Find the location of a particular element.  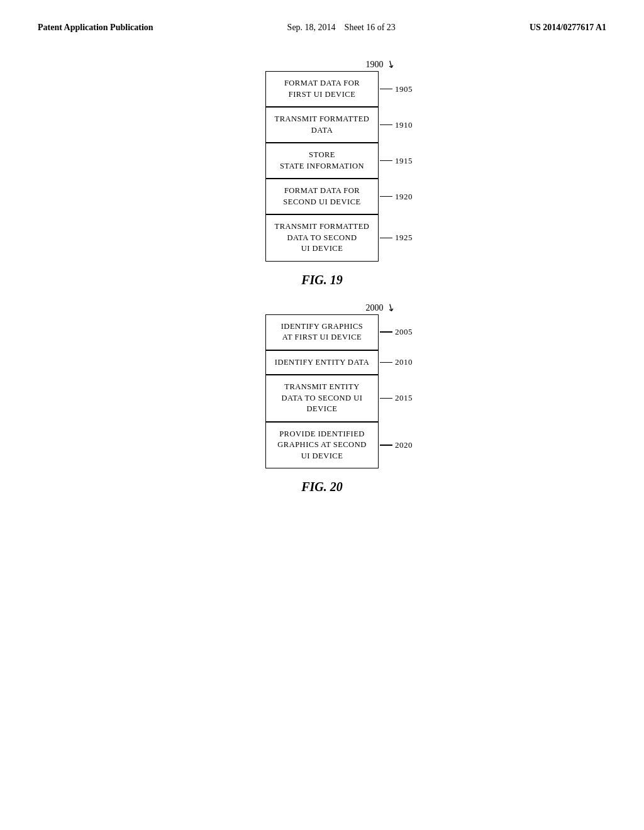

fig19-ref-1925: 1925 is located at coordinates (396, 238).